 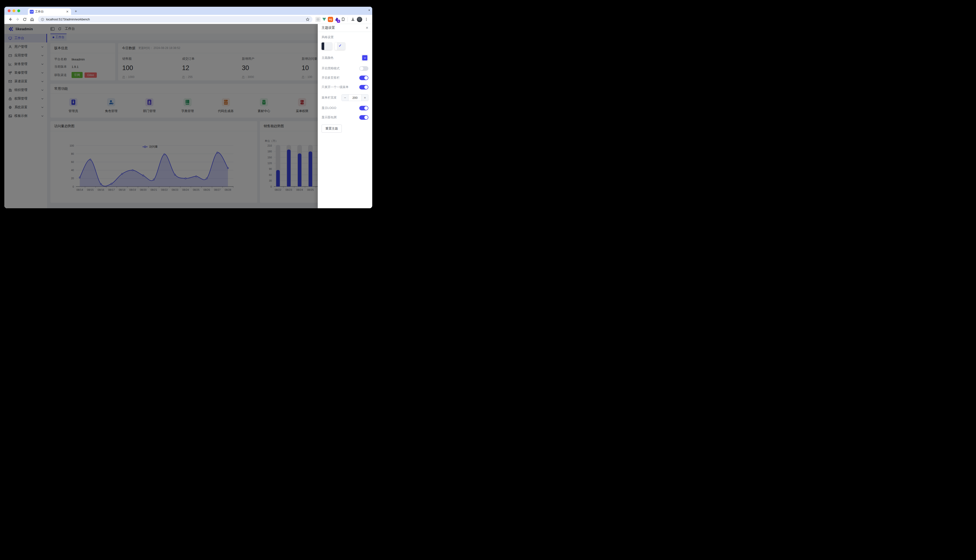 What do you see at coordinates (369, 10) in the screenshot?
I see `tab-search-chevron-icon: ▾` at bounding box center [369, 10].